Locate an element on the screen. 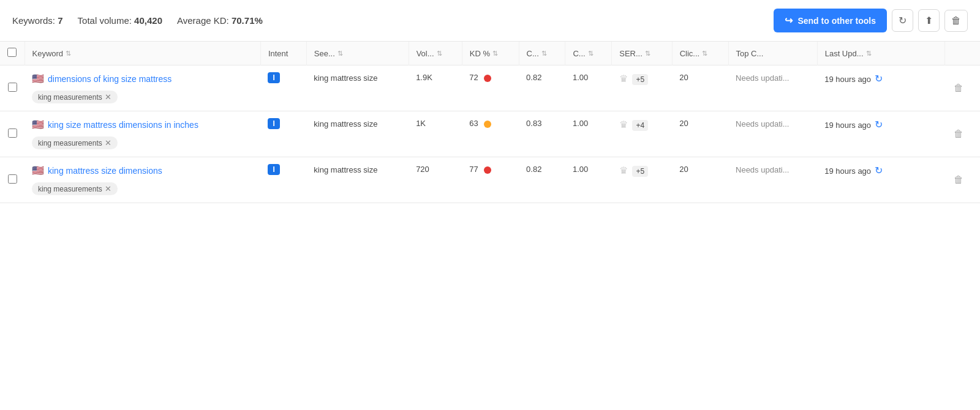  export-icon: ⬆ is located at coordinates (929, 21).